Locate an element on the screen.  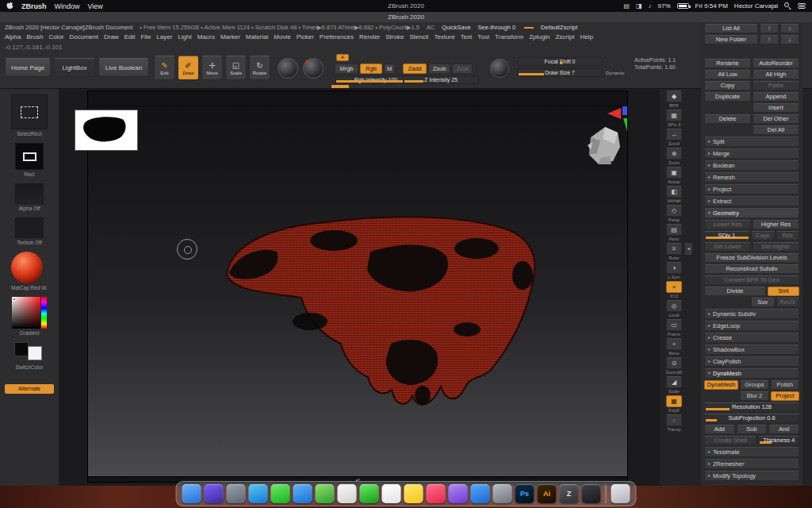
zbrush-menu-layer: Layer is located at coordinates (164, 38).